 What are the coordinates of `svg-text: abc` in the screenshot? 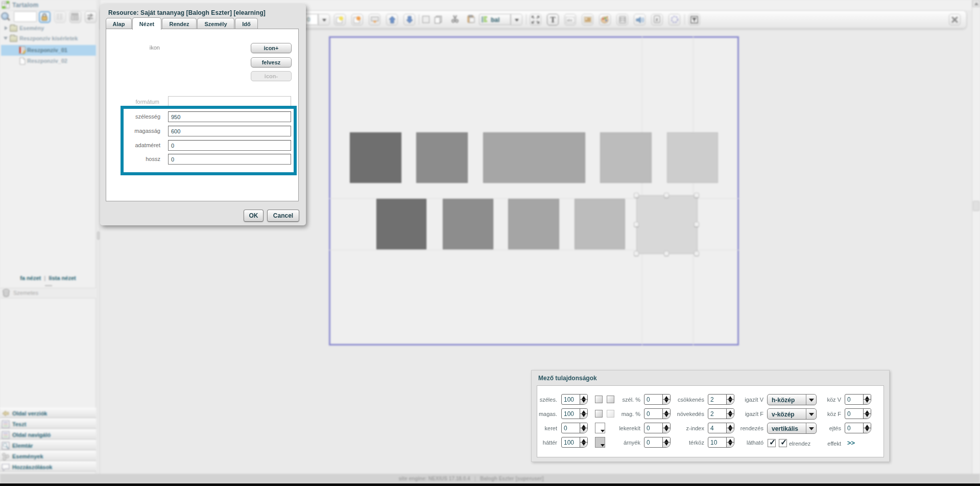 It's located at (570, 20).